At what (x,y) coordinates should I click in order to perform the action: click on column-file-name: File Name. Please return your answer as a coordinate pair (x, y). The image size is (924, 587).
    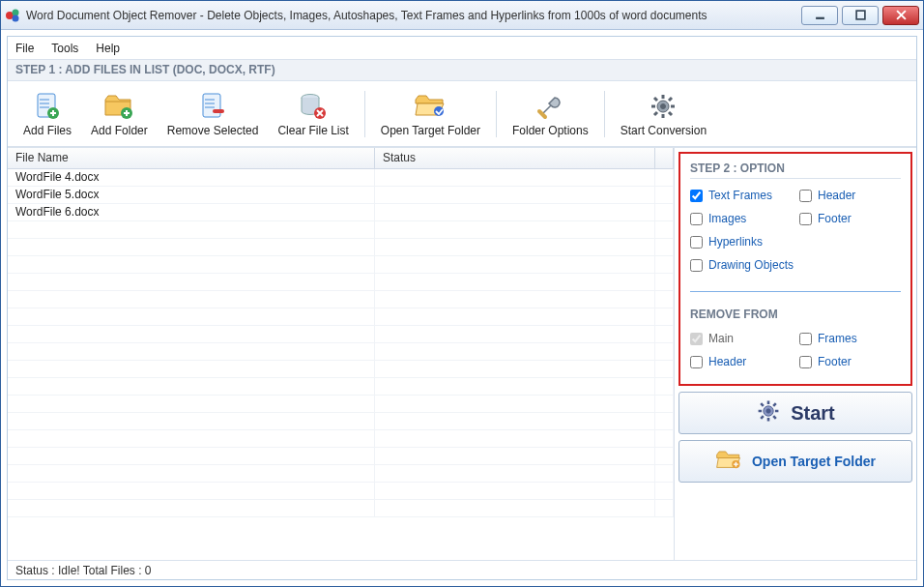
    Looking at the image, I should click on (191, 159).